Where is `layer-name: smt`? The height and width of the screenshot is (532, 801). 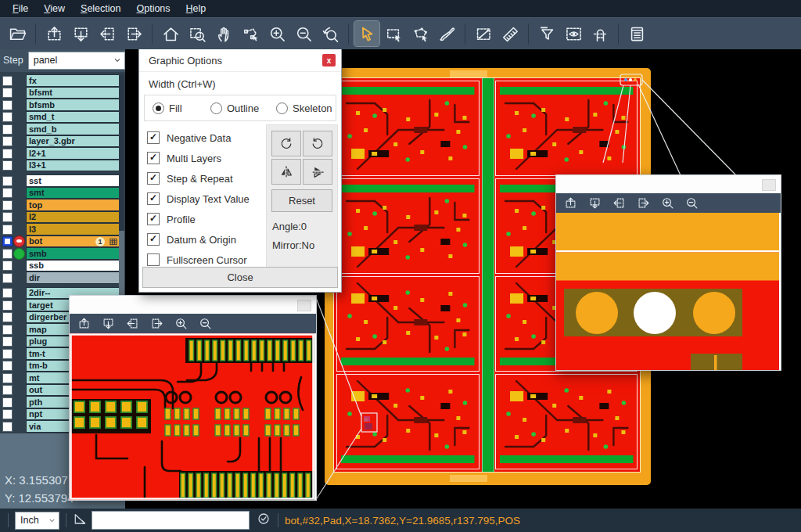
layer-name: smt is located at coordinates (74, 193).